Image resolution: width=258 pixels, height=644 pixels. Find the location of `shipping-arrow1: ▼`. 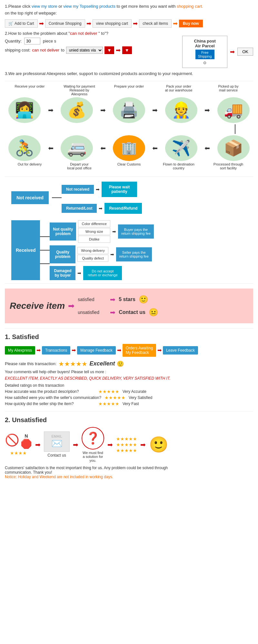

shipping-arrow1: ▼ is located at coordinates (109, 50).